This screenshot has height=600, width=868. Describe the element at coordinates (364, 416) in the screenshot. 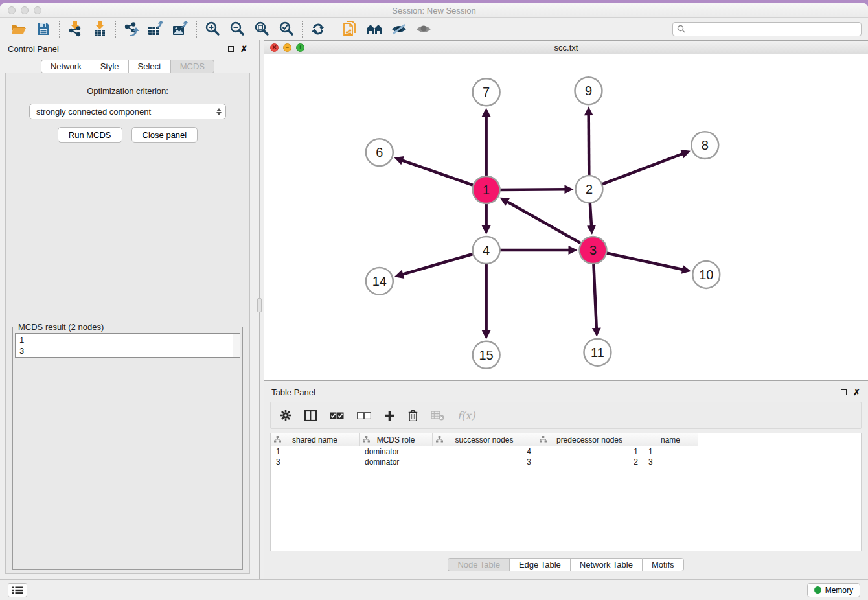

I see `unchecked-boxes-icon` at that location.